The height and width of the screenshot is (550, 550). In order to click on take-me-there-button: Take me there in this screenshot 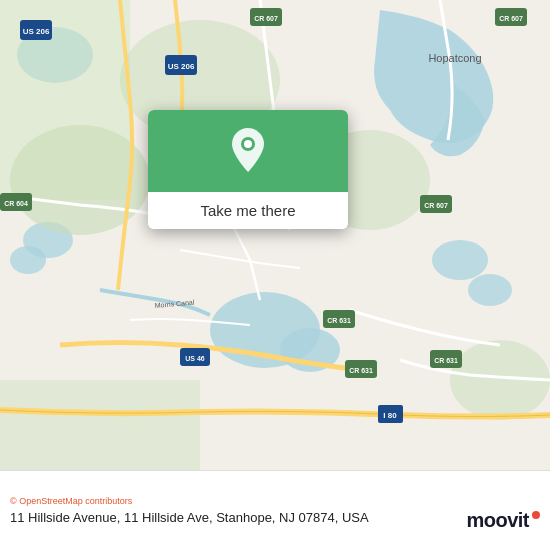, I will do `click(248, 210)`.